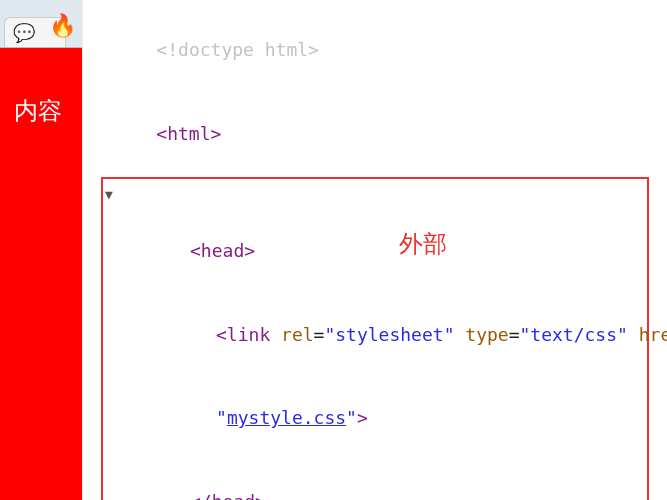 The width and height of the screenshot is (667, 500). What do you see at coordinates (41, 24) in the screenshot?
I see `browser-tab-strip: 💬 🔥` at bounding box center [41, 24].